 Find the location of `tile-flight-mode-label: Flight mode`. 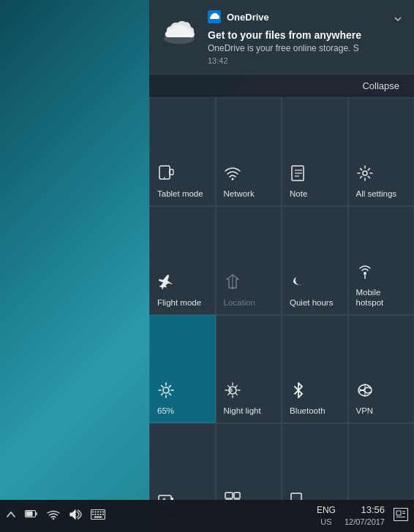

tile-flight-mode-label: Flight mode is located at coordinates (179, 303).